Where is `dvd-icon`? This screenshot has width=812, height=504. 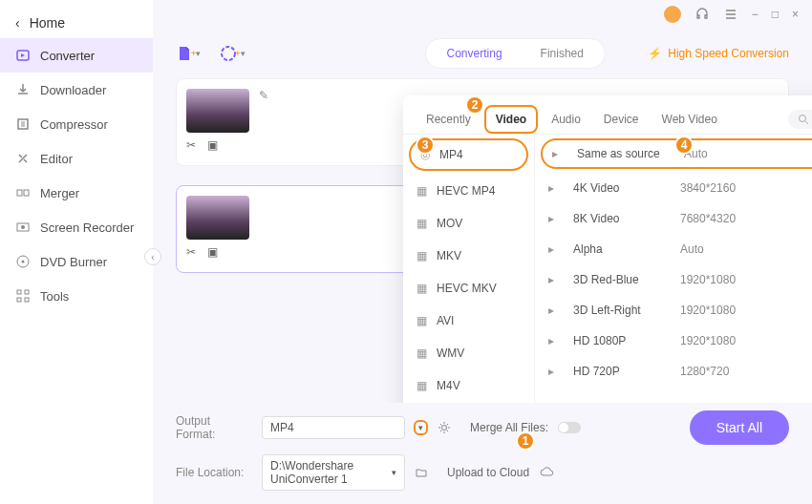
dvd-icon is located at coordinates (23, 262).